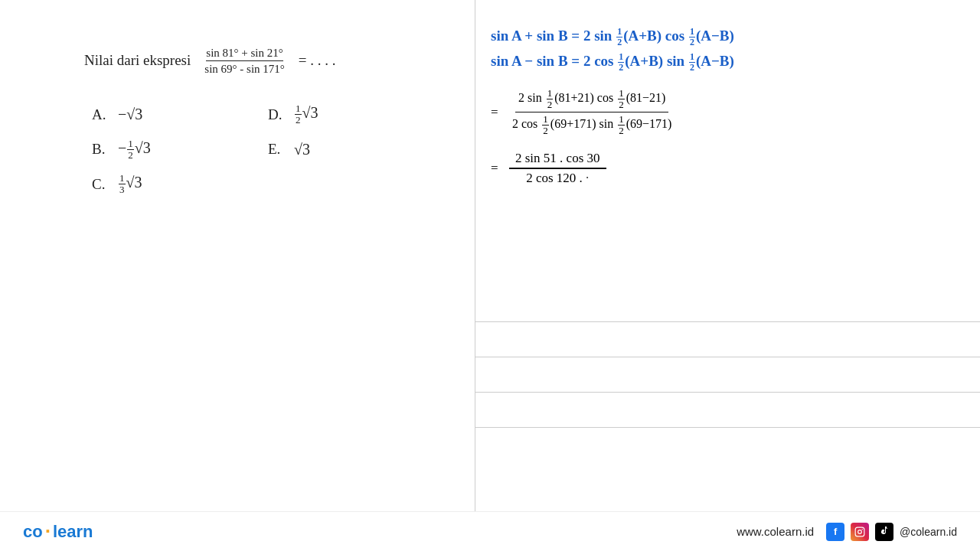 The image size is (980, 551). What do you see at coordinates (356, 115) in the screenshot?
I see `option-d: D. 1 2 √3` at bounding box center [356, 115].